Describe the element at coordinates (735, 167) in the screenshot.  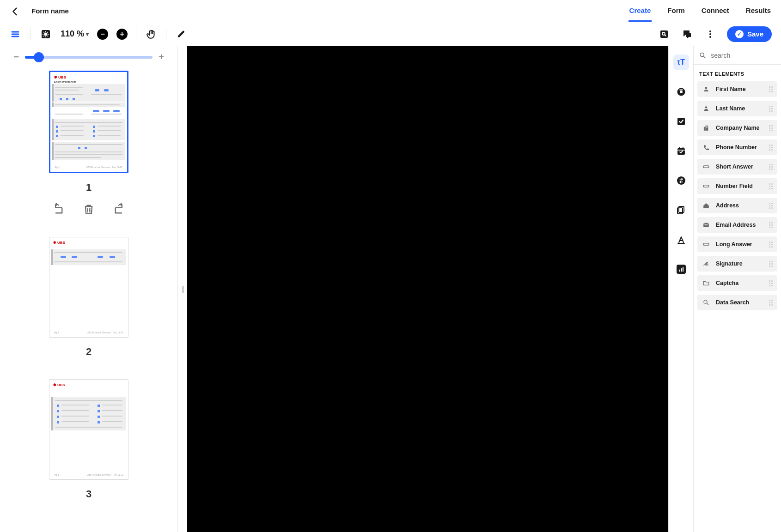
I see `element-label: Short Answer` at that location.